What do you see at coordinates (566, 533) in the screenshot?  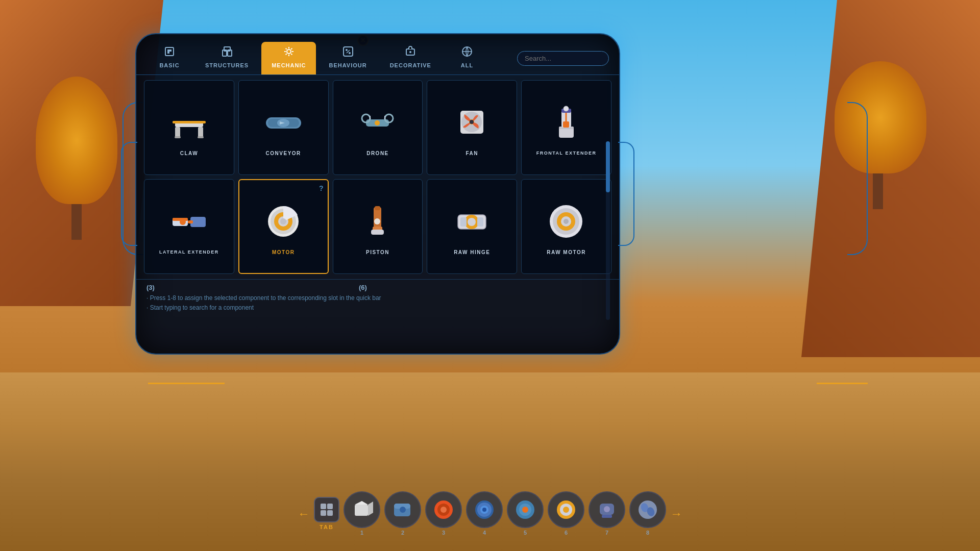 I see `slot-6-num: 6` at bounding box center [566, 533].